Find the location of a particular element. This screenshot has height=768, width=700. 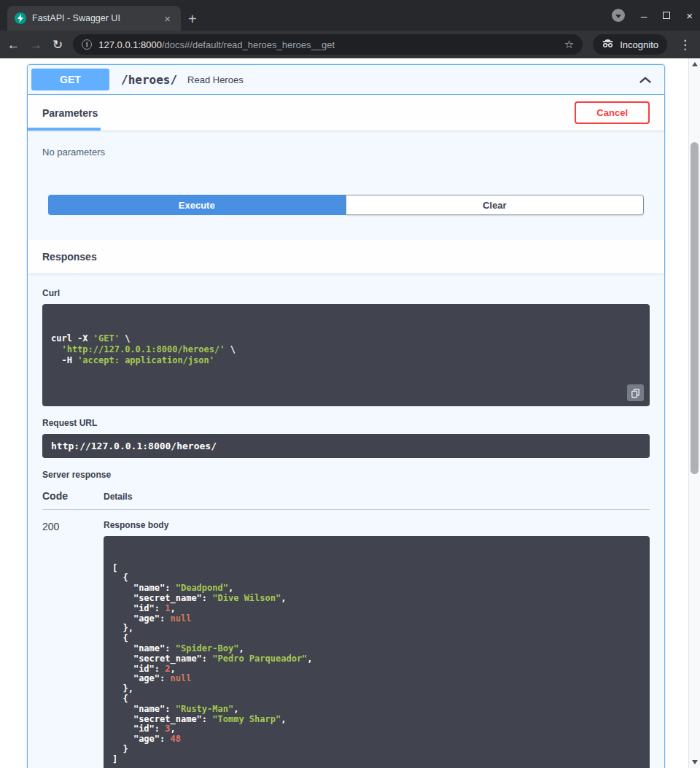

page-scrollbar is located at coordinates (694, 413).